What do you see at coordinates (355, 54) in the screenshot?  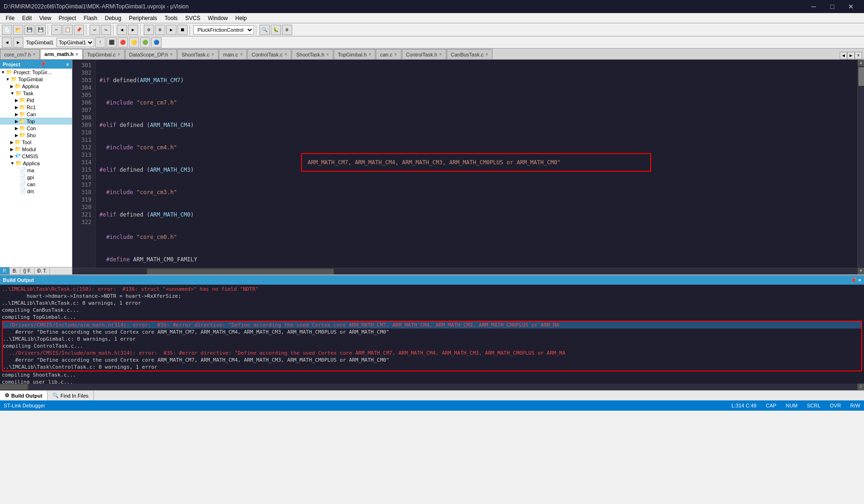 I see `tab-topgimbalh: TopGimbal.h ×` at bounding box center [355, 54].